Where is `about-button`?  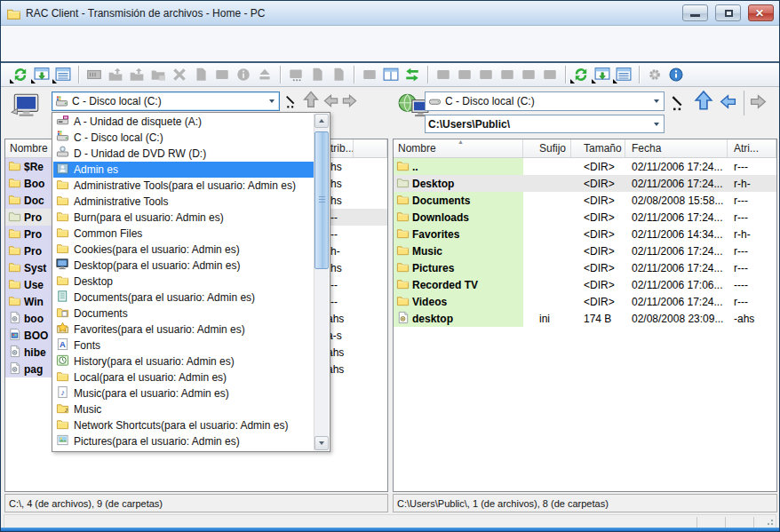
about-button is located at coordinates (676, 75).